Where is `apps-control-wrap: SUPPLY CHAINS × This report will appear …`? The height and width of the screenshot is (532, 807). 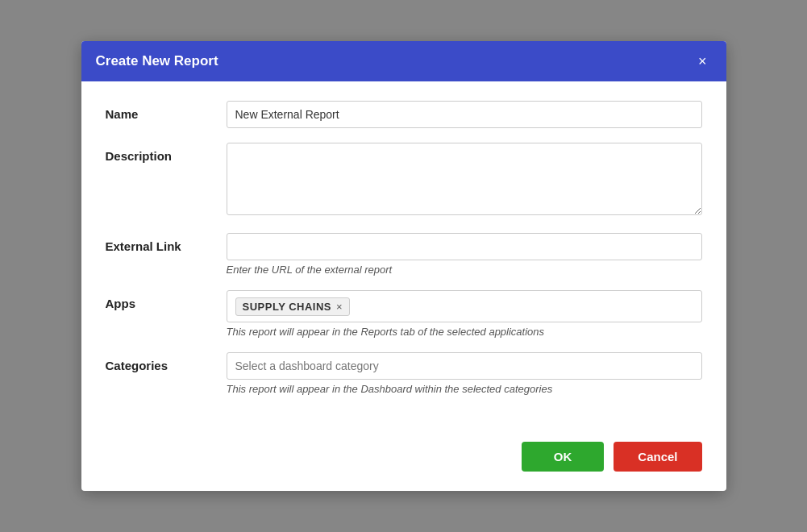
apps-control-wrap: SUPPLY CHAINS × This report will appear … is located at coordinates (464, 314).